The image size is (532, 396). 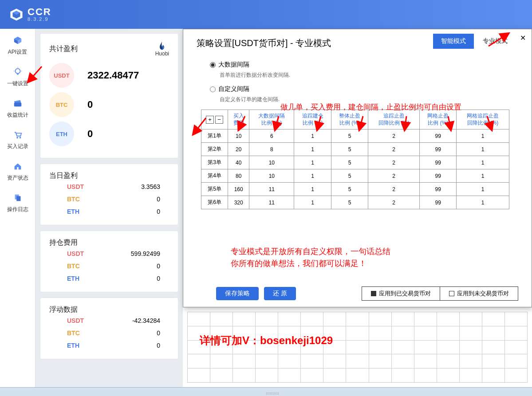 I want to click on table-header: 网格止盈比例 (%), so click(x=437, y=120).